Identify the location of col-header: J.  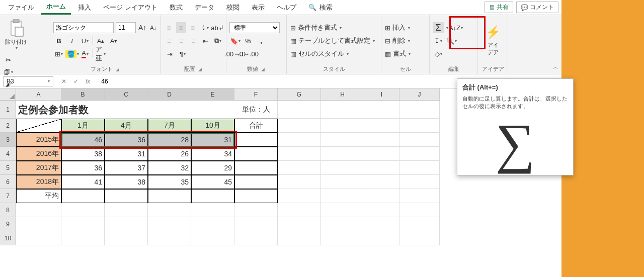
(420, 95).